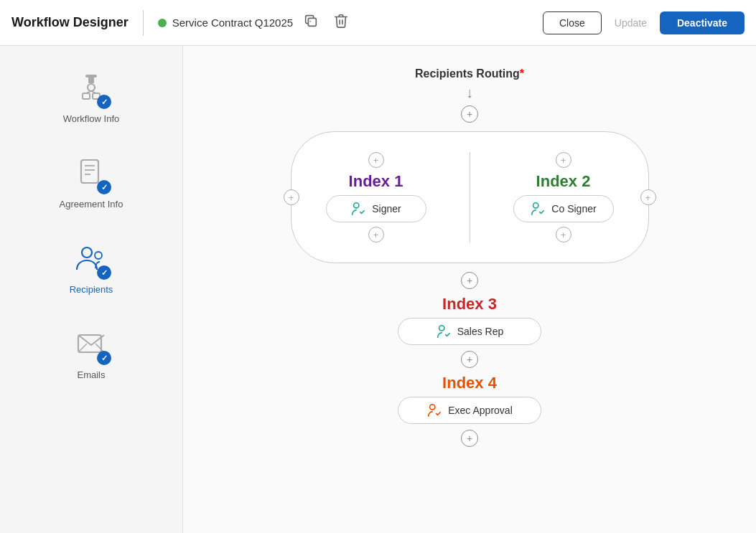  Describe the element at coordinates (470, 331) in the screenshot. I see `index-3-pill: Sales Rep` at that location.